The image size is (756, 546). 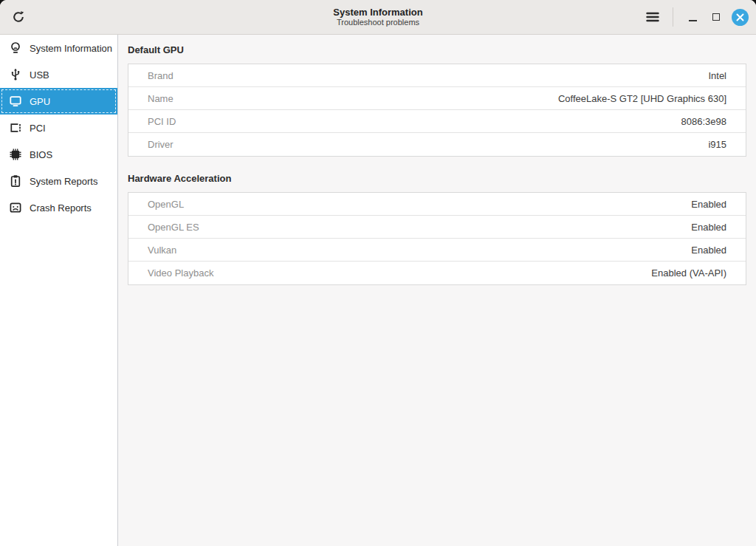 What do you see at coordinates (40, 102) in the screenshot?
I see `sidebar-item-label: GPU` at bounding box center [40, 102].